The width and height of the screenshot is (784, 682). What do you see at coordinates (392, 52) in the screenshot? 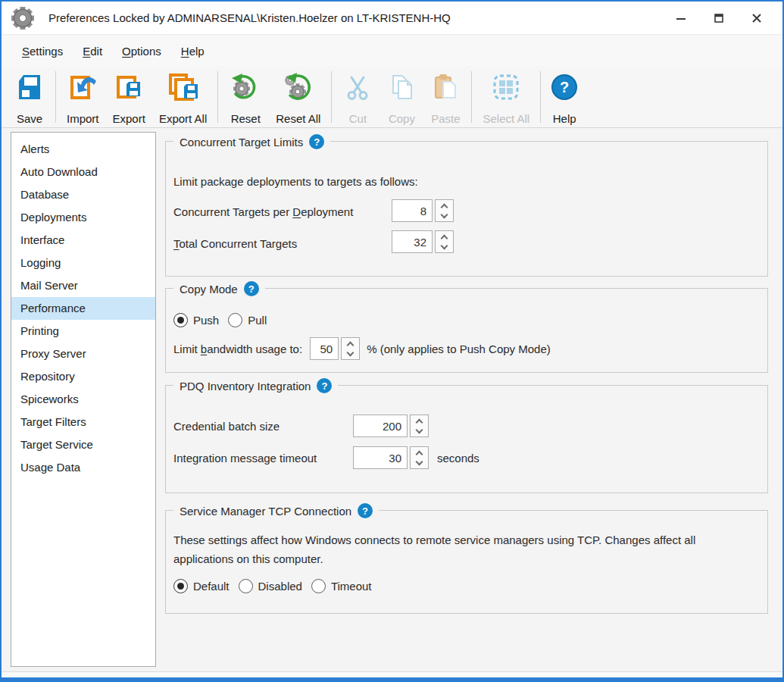
I see `menubar: Settings Edit Options Help` at bounding box center [392, 52].